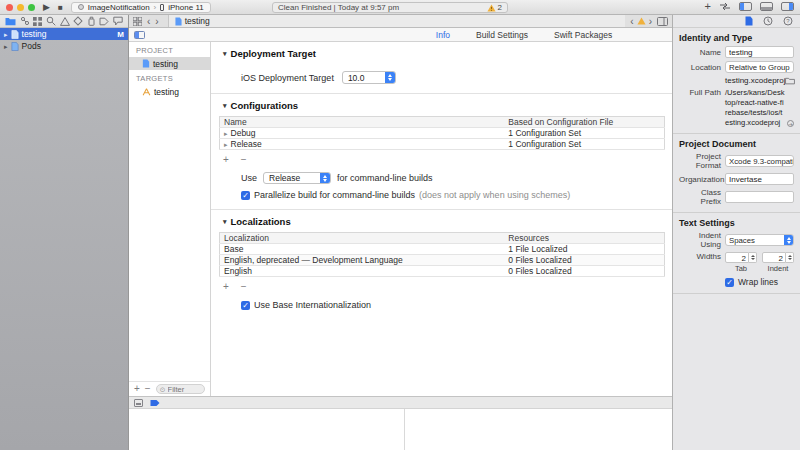 The height and width of the screenshot is (450, 800). I want to click on modified-badge: M, so click(120, 34).